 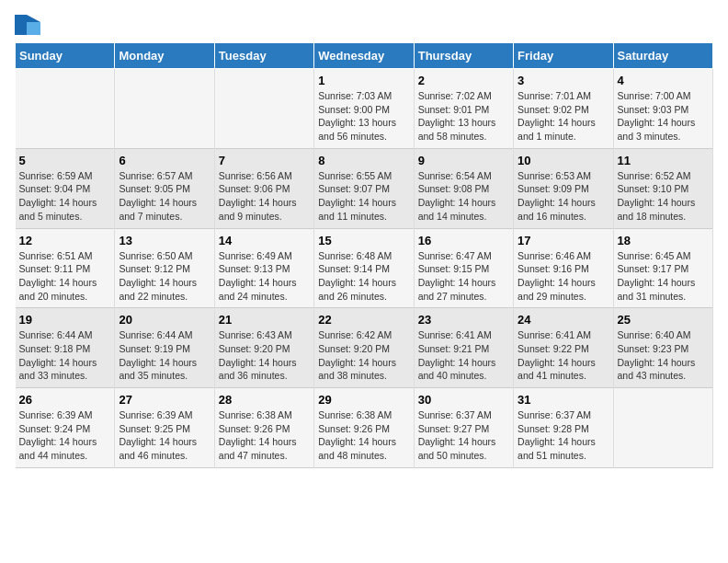 What do you see at coordinates (364, 355) in the screenshot?
I see `day-info: Sunrise: 6:42 AMSunset: 9:20 PMDaylight:…` at bounding box center [364, 355].